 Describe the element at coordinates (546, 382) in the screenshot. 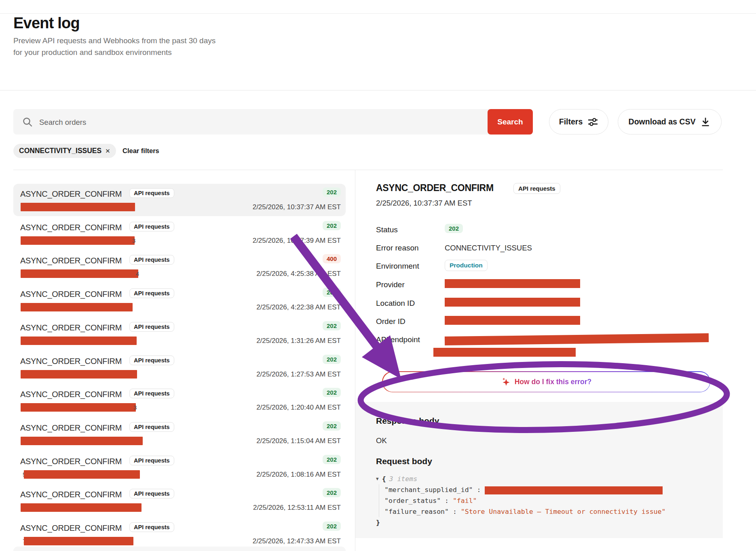

I see `how-do-i-fix-button: How do I fix this error?` at that location.